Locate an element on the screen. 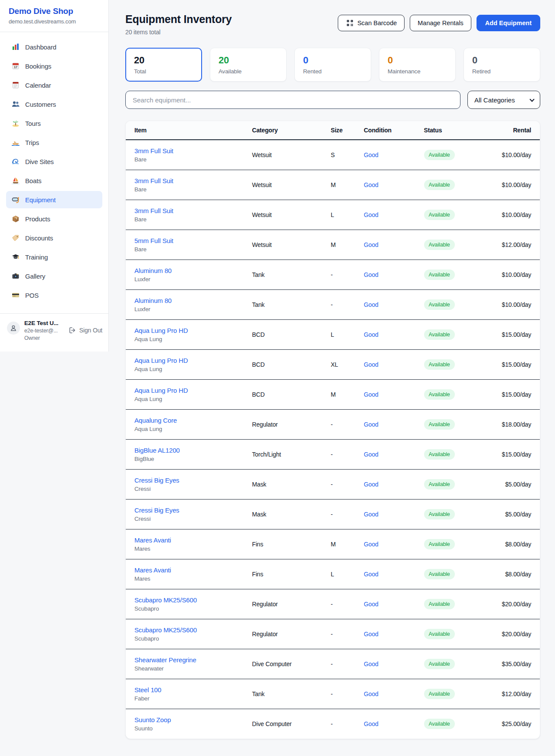 The height and width of the screenshot is (756, 555). item-name-link: Steel 100 is located at coordinates (193, 690).